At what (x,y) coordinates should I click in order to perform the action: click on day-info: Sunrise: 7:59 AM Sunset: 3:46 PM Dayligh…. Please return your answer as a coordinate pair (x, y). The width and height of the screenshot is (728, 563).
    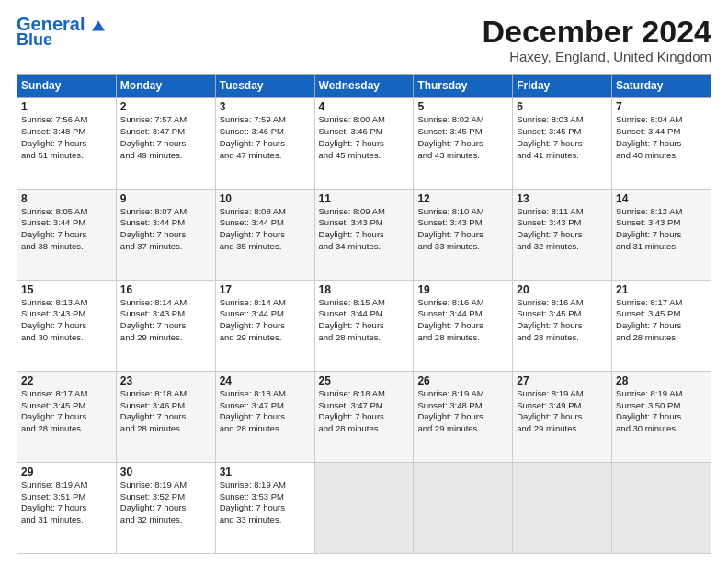
    Looking at the image, I should click on (265, 138).